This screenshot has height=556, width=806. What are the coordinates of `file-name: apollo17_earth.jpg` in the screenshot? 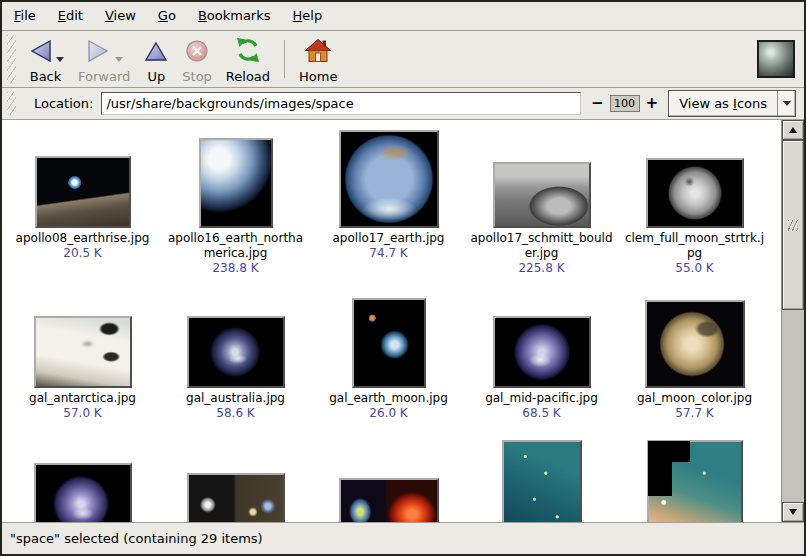 It's located at (389, 238).